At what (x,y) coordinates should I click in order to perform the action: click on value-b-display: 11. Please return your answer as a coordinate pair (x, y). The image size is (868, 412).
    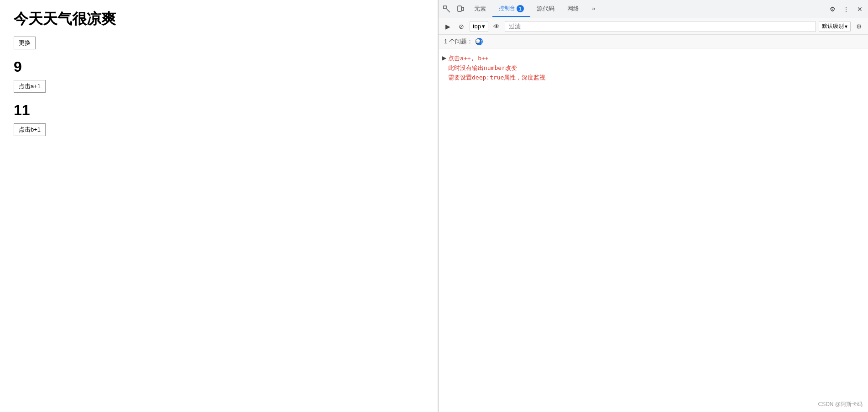
    Looking at the image, I should click on (219, 111).